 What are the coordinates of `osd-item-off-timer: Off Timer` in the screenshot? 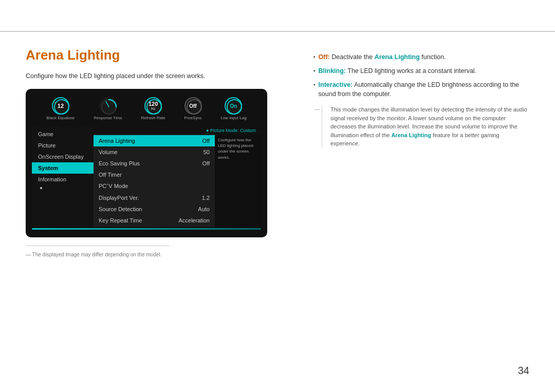 It's located at (154, 175).